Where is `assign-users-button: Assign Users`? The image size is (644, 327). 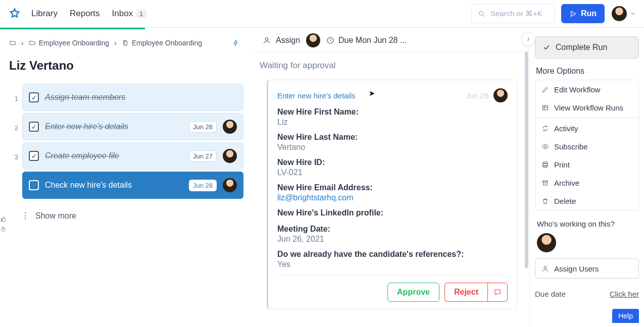
assign-users-button: Assign Users is located at coordinates (587, 268).